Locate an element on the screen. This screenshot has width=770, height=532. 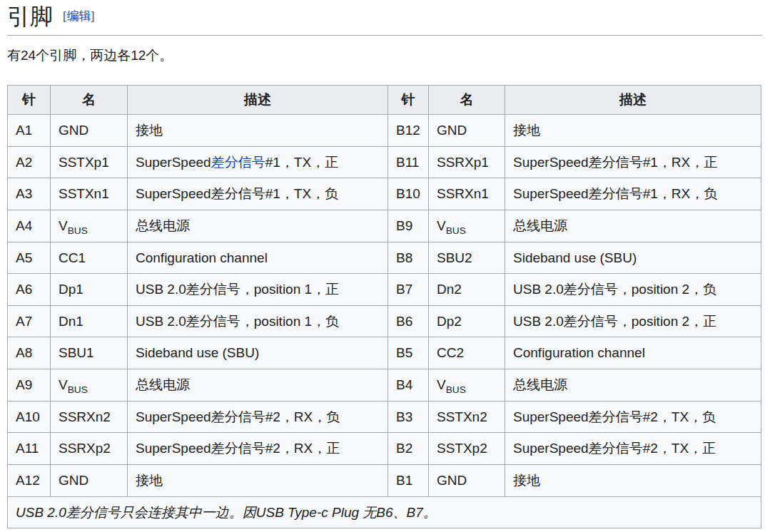
name-cell: Dn1 is located at coordinates (89, 321).